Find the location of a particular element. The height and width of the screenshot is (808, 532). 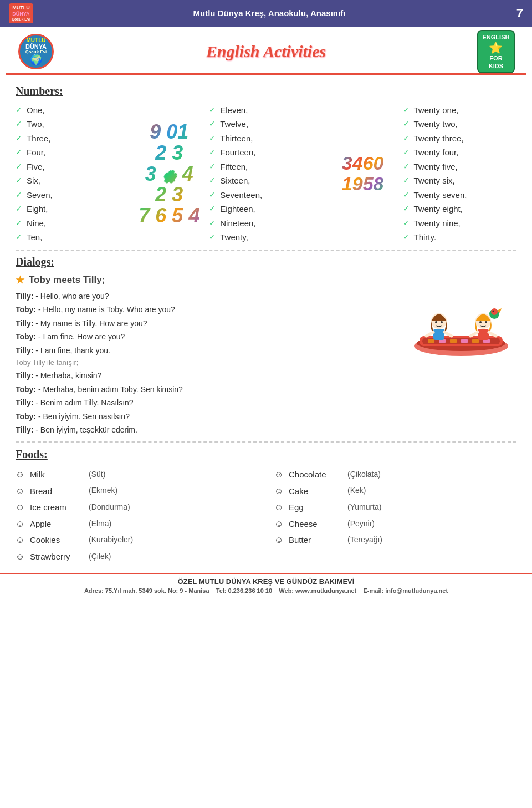

check-icon-20: ✓ is located at coordinates (213, 237).